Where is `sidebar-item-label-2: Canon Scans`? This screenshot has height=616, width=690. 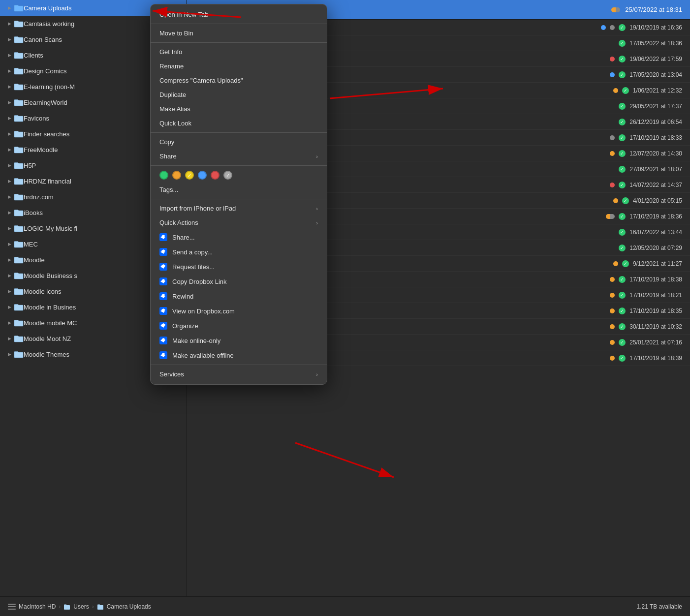 sidebar-item-label-2: Canon Scans is located at coordinates (43, 39).